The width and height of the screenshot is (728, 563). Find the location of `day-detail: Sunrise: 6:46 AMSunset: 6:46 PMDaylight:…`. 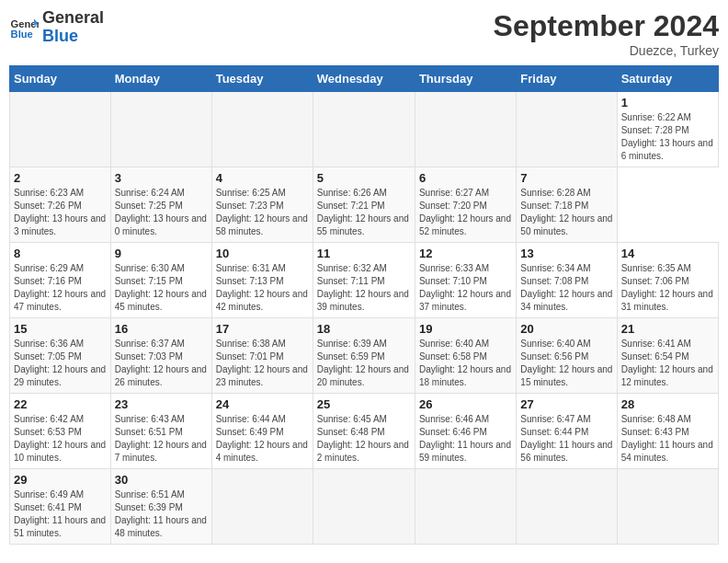

day-detail: Sunrise: 6:46 AMSunset: 6:46 PMDaylight:… is located at coordinates (465, 439).